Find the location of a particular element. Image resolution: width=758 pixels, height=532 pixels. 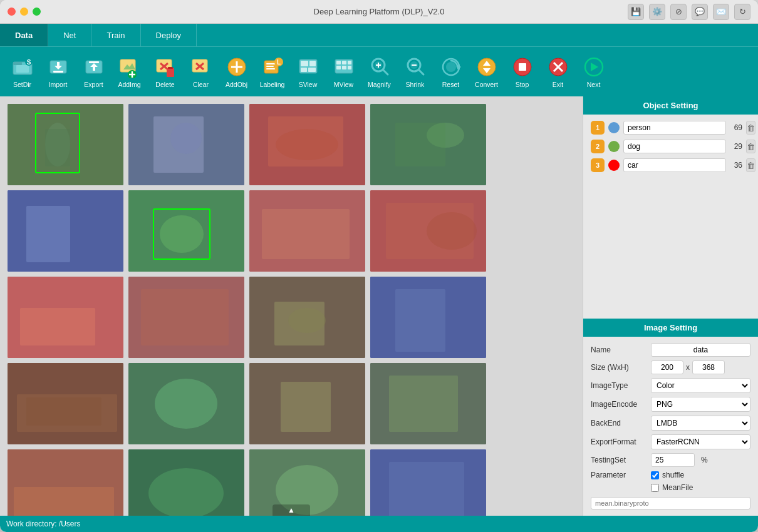

convert-button: Convert is located at coordinates (486, 72).